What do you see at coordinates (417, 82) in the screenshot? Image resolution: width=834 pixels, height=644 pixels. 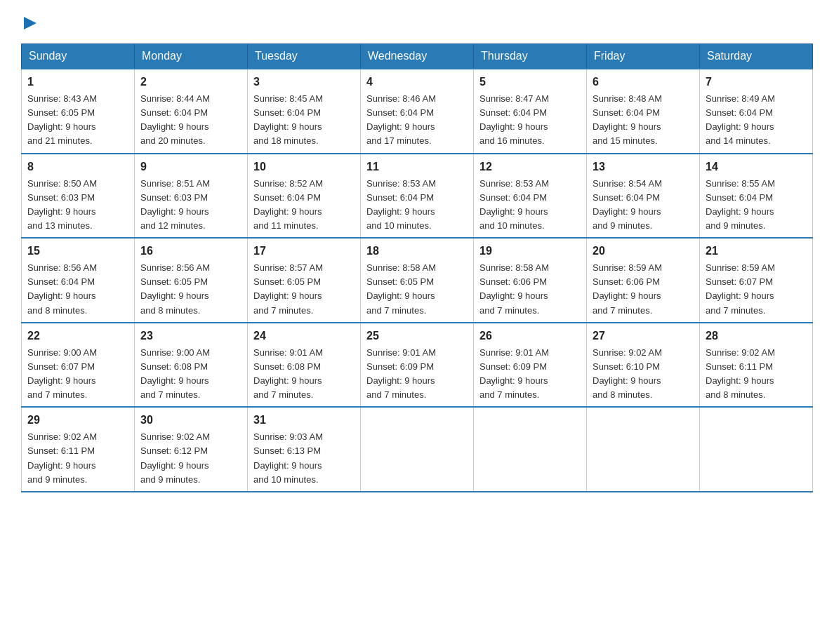 I see `day-number: 4` at bounding box center [417, 82].